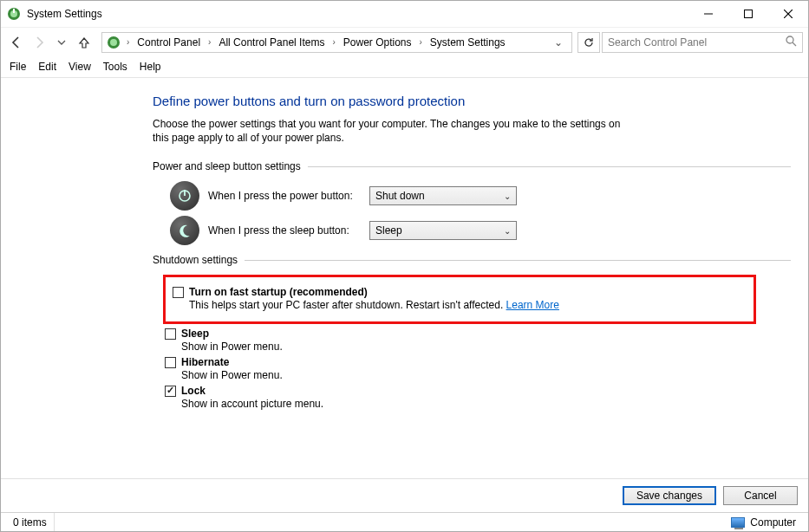  I want to click on search-box, so click(702, 42).